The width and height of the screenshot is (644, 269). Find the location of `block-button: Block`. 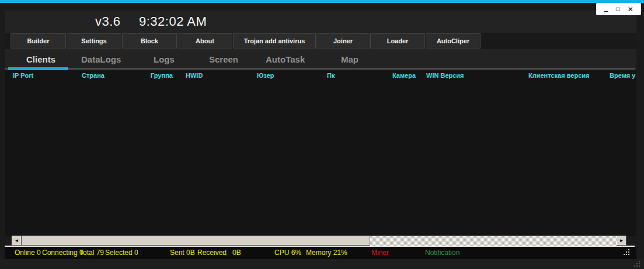

block-button: Block is located at coordinates (149, 41).